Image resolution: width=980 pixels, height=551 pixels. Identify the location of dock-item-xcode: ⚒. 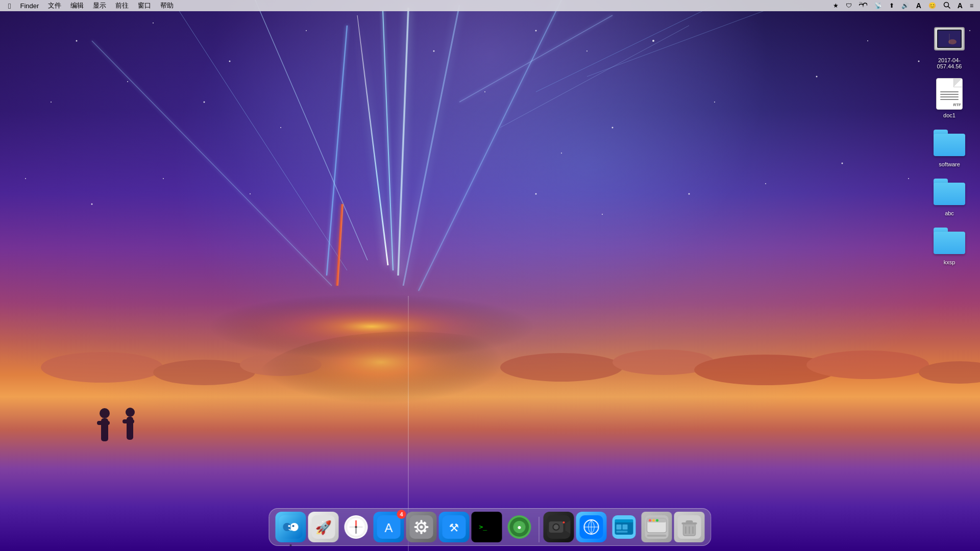
(454, 527).